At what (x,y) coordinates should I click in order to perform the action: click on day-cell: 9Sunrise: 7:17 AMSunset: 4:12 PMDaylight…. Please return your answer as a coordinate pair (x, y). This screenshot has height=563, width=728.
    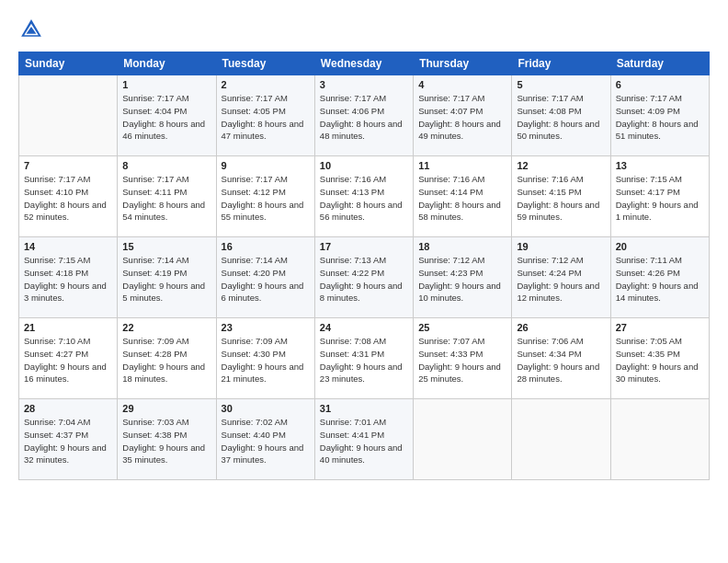
    Looking at the image, I should click on (265, 197).